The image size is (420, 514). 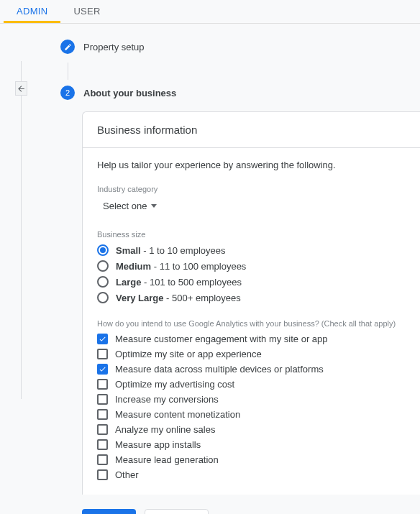 What do you see at coordinates (251, 512) in the screenshot?
I see `action-bar: Create Previous` at bounding box center [251, 512].